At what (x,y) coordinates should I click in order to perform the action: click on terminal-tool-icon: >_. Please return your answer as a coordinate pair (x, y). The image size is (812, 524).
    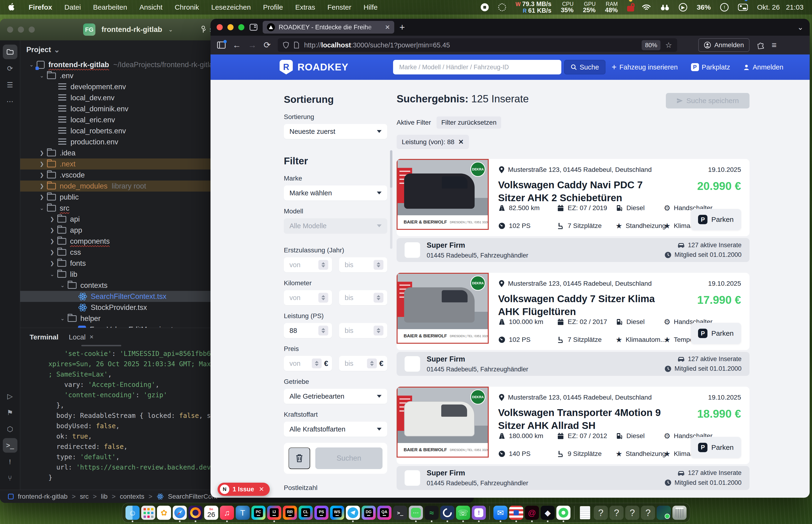
    Looking at the image, I should click on (10, 445).